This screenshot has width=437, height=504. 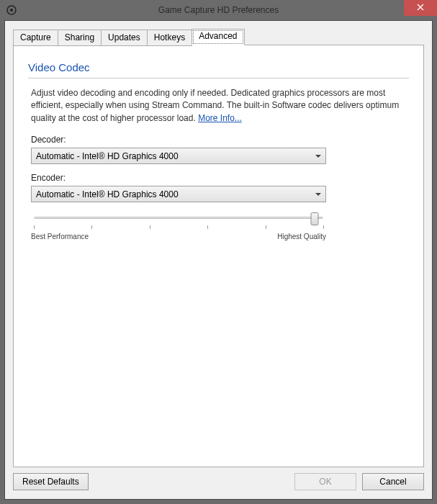 I want to click on slider-track, so click(x=179, y=218).